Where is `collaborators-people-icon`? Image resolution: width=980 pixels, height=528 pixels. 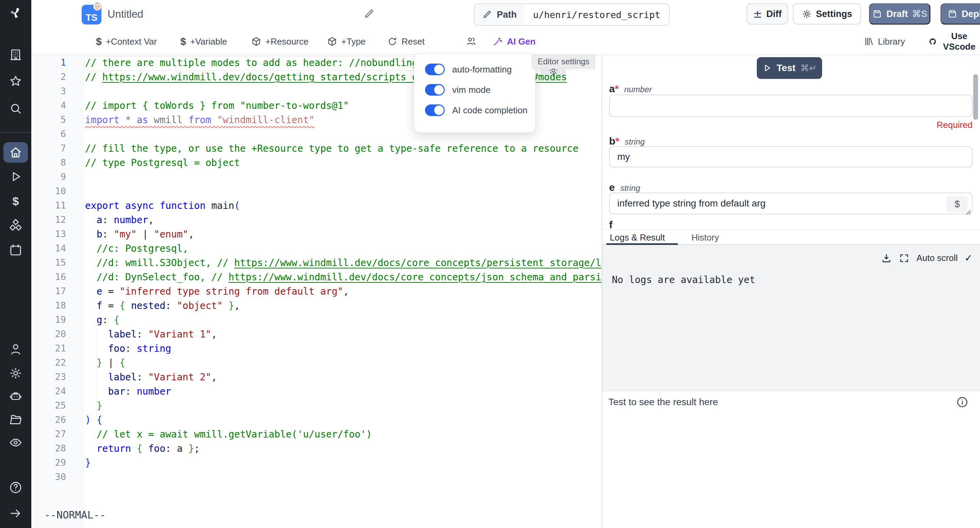 collaborators-people-icon is located at coordinates (471, 41).